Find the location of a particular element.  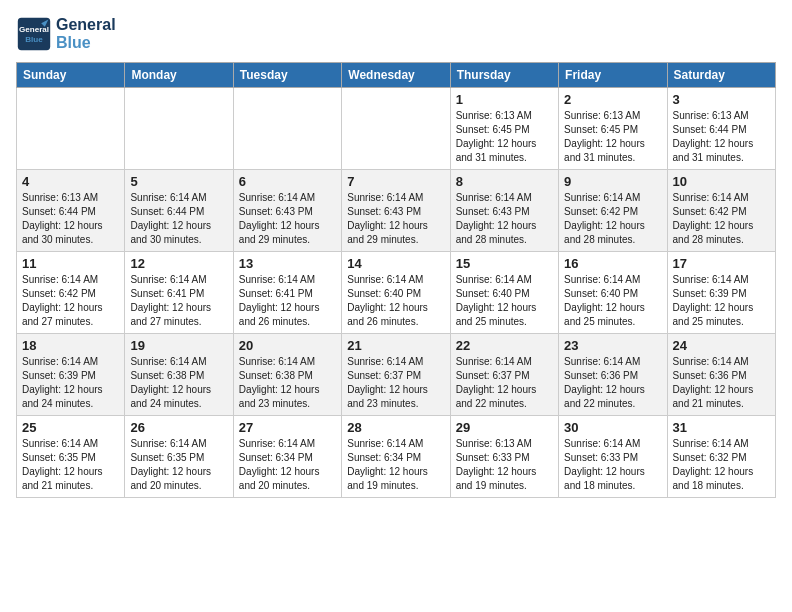

calendar-cell: 11Sunrise: 6:14 AM Sunset: 6:42 PM Dayli… is located at coordinates (71, 293).